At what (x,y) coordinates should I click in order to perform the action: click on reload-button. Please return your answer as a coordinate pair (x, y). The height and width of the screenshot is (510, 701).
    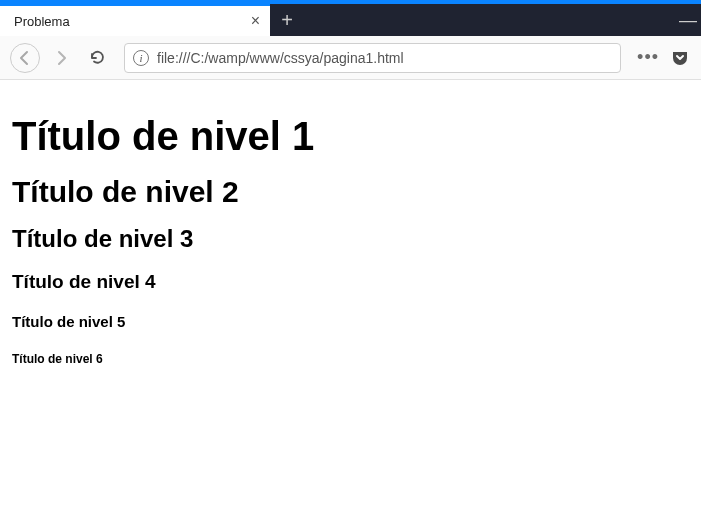
    Looking at the image, I should click on (97, 58).